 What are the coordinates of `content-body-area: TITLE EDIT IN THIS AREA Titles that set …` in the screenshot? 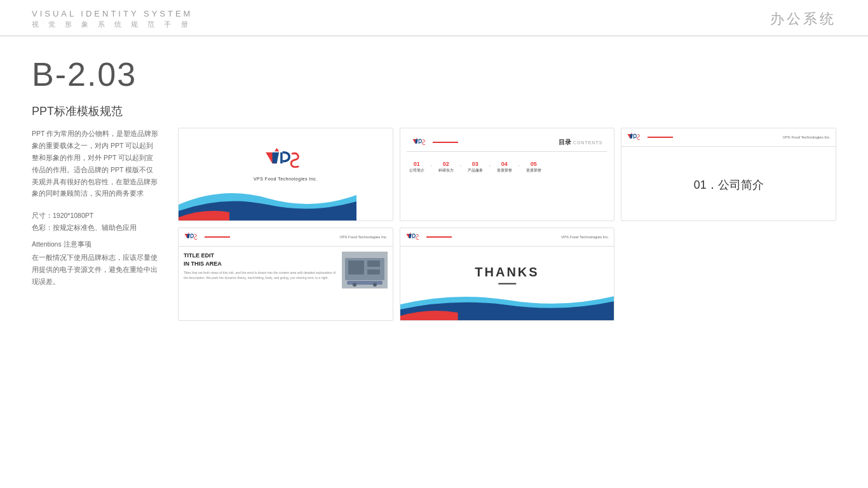 It's located at (286, 285).